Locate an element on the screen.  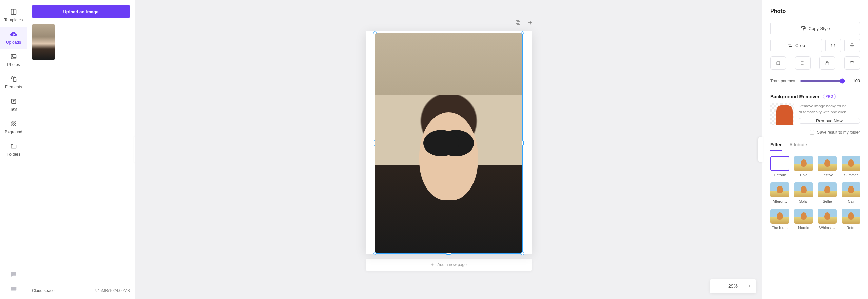
resize-handle-s is located at coordinates (449, 254).